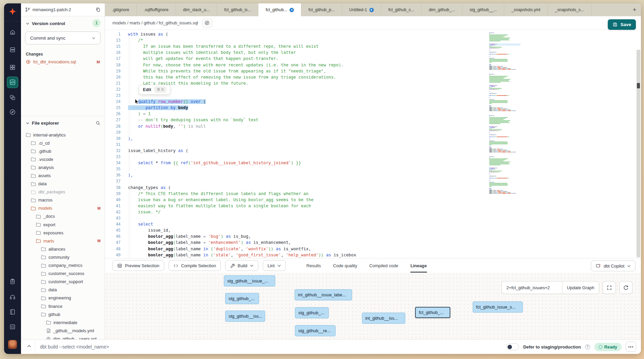 Image resolution: width=644 pixels, height=359 pixels. Describe the element at coordinates (63, 143) in the screenshot. I see `tree-item-.ci_cd: .ci_cd` at that location.